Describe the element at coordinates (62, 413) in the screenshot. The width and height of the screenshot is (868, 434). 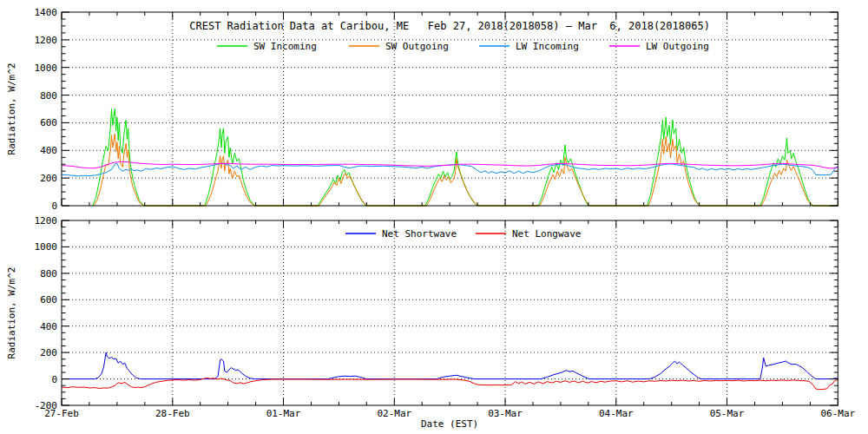
I see `x-tick-label: 27-Feb` at that location.